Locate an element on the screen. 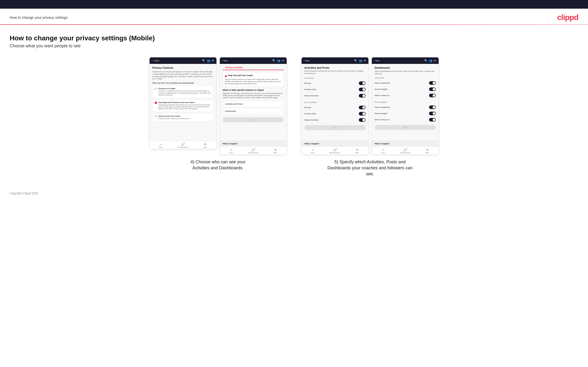 Image resolution: width=588 pixels, height=367 pixels. drills-toggle-3b is located at coordinates (362, 114).